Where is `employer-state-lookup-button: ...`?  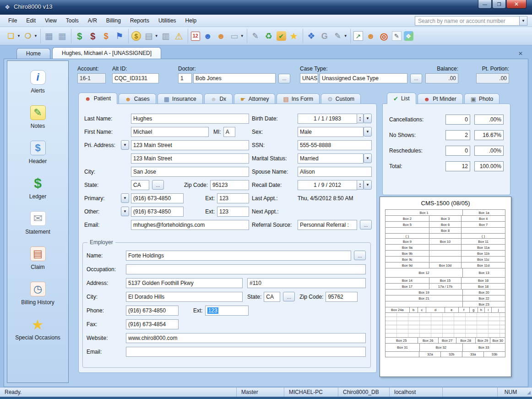
employer-state-lookup-button: ... is located at coordinates (289, 297).